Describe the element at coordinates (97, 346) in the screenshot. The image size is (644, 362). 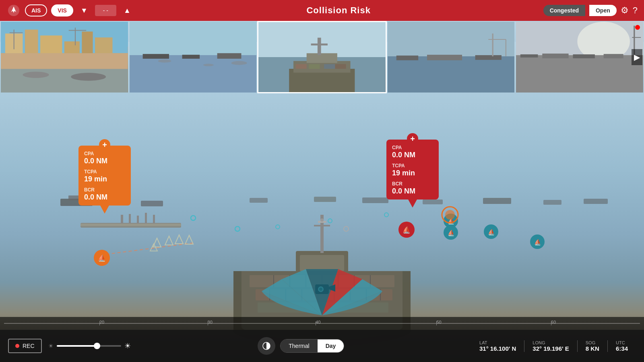
I see `slider-thumb` at that location.